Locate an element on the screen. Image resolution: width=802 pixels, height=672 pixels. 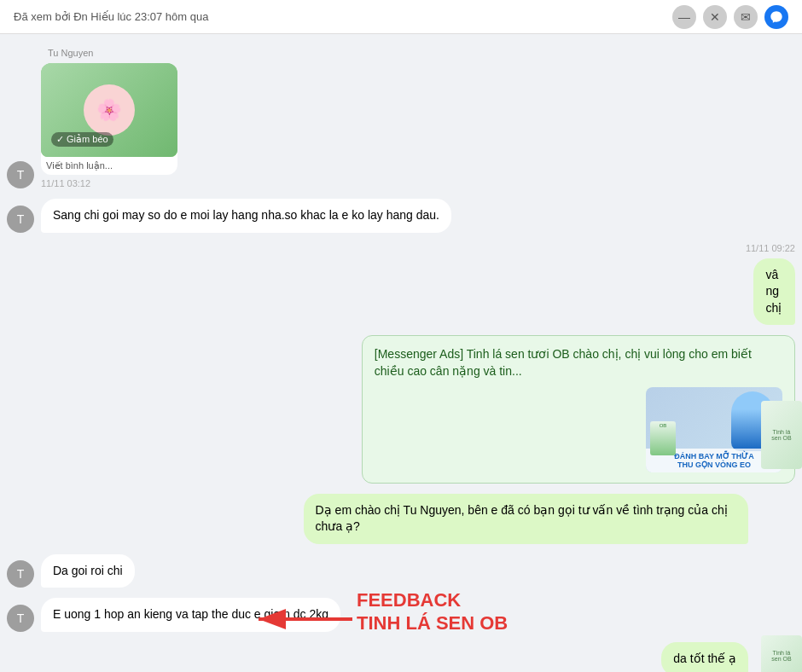
chat-bubble: vâng chị is located at coordinates (775, 292).